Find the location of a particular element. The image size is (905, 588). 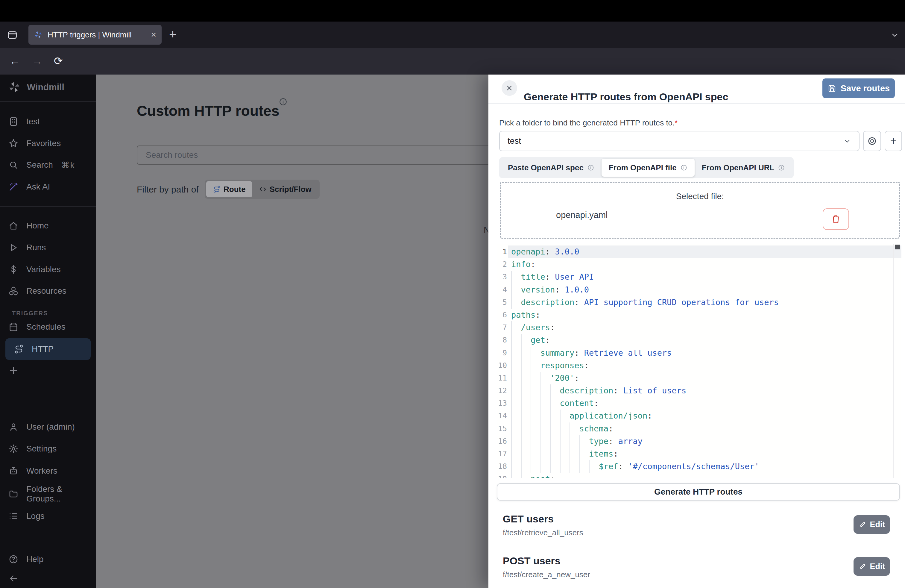

new-tab-button: + is located at coordinates (173, 34).